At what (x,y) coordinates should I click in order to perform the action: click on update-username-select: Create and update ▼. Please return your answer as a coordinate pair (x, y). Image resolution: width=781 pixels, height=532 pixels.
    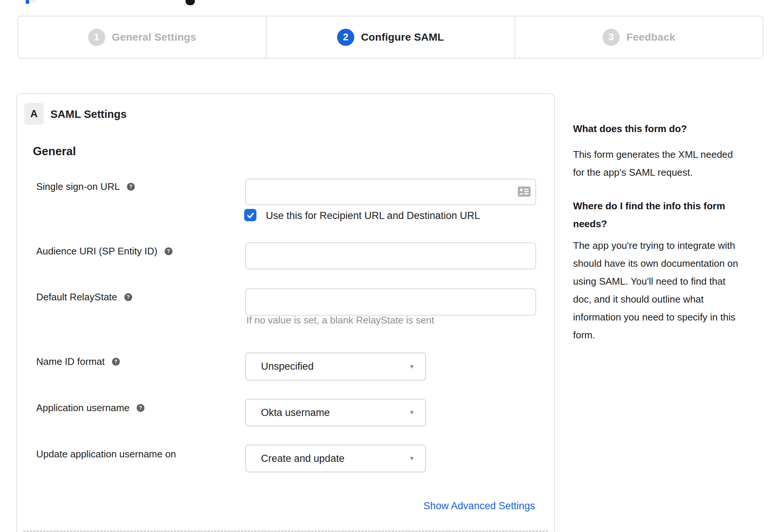
    Looking at the image, I should click on (336, 459).